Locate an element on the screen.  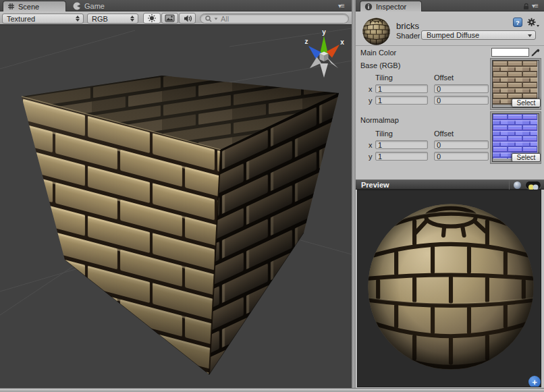
material-ball-thumbnail is located at coordinates (377, 31).